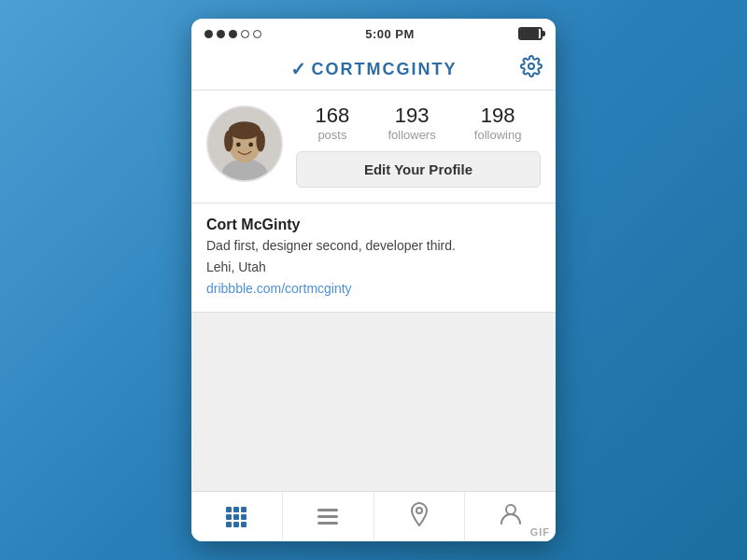 The image size is (747, 560). I want to click on stat-followers: 193 followers, so click(411, 123).